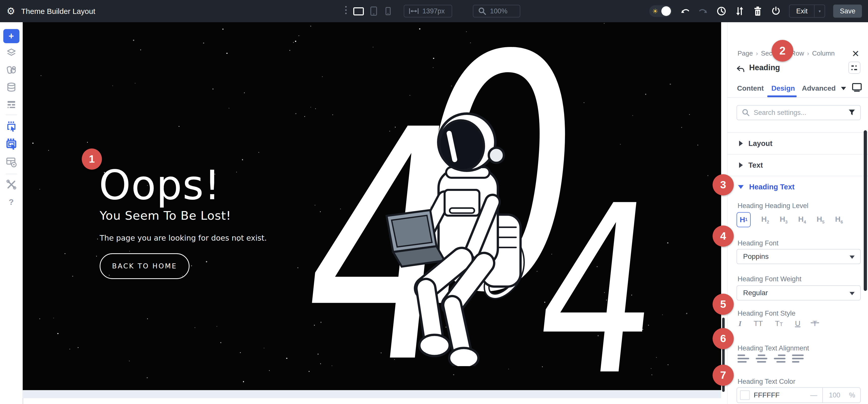 This screenshot has height=404, width=868. I want to click on heading-level-h4: H4, so click(802, 220).